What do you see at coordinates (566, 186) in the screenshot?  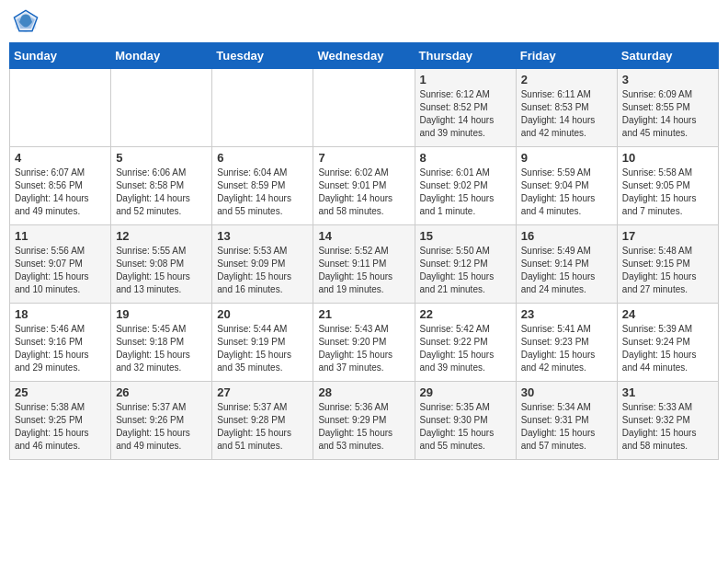 I see `calendar-cell: 9Sunrise: 5:59 AMSunset: 9:04 PMDaylight…` at bounding box center [566, 186].